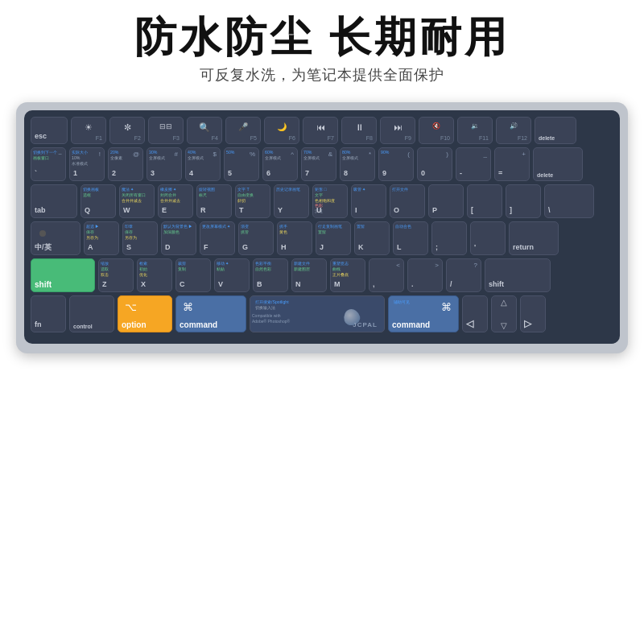 The image size is (644, 644). What do you see at coordinates (49, 130) in the screenshot?
I see `key-esc: esc` at bounding box center [49, 130].